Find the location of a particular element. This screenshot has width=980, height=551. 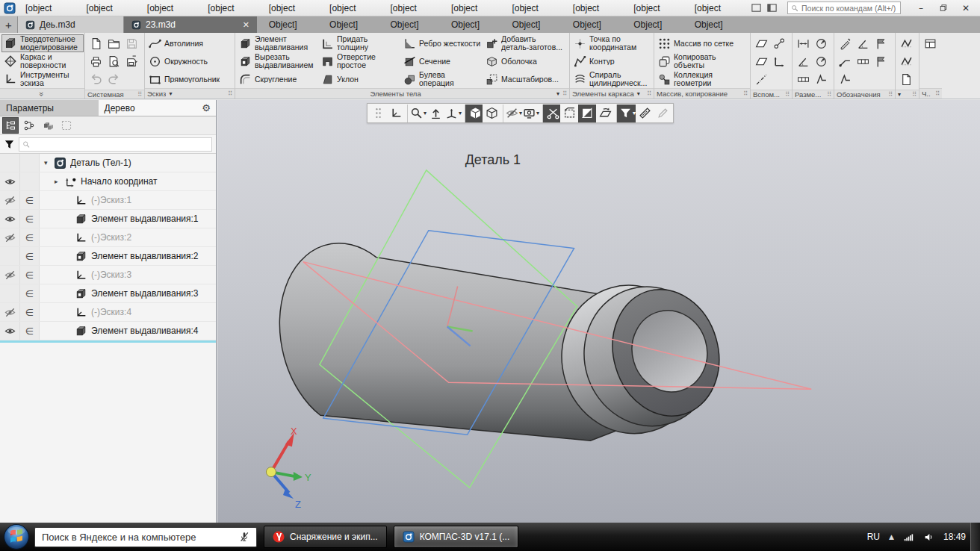

drawing-tool-button is located at coordinates (930, 43).